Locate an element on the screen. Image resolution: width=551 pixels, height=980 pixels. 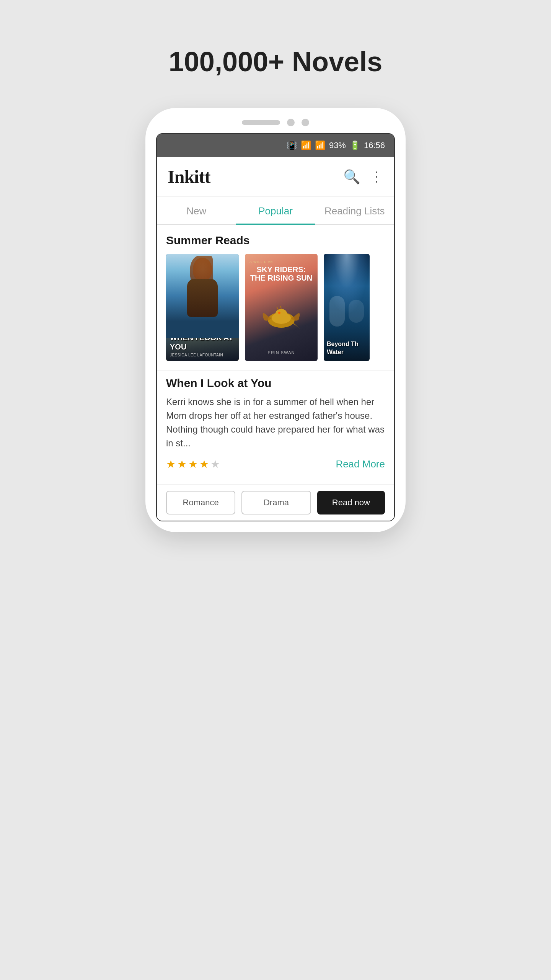
section-title: Summer Reads is located at coordinates (276, 244).